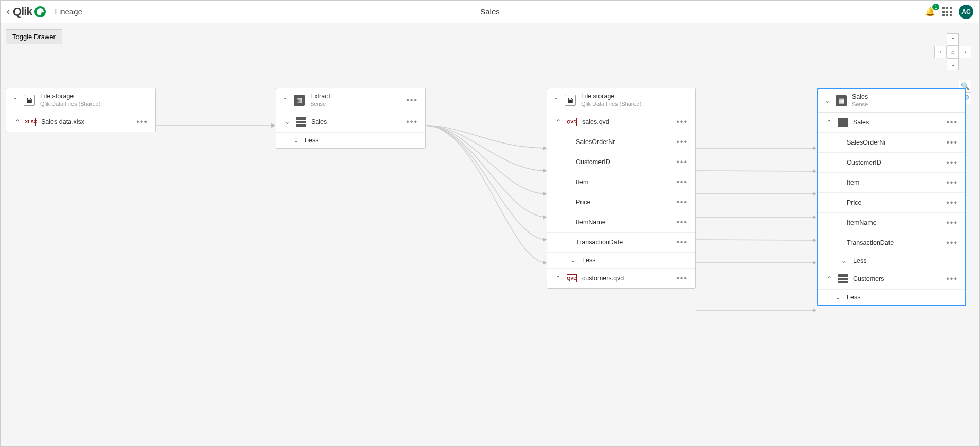 The height and width of the screenshot is (447, 980). Describe the element at coordinates (351, 140) in the screenshot. I see `less-toggle: ⌄ Less` at that location.